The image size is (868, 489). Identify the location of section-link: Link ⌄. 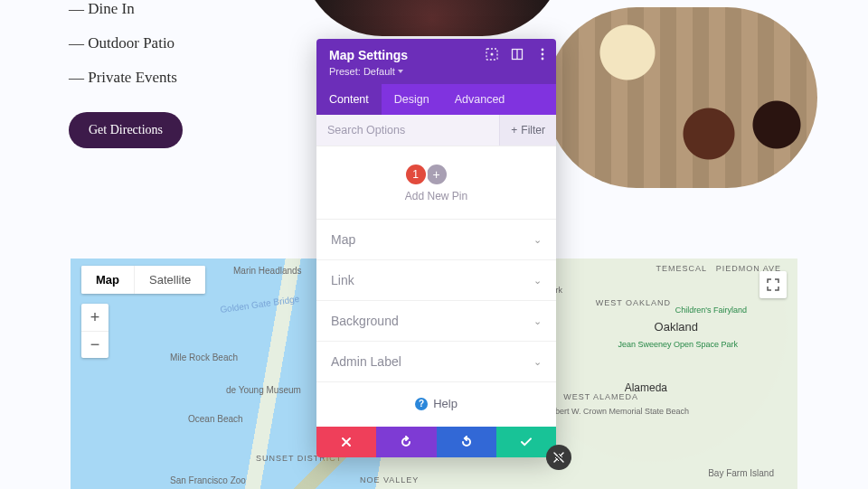
(436, 280).